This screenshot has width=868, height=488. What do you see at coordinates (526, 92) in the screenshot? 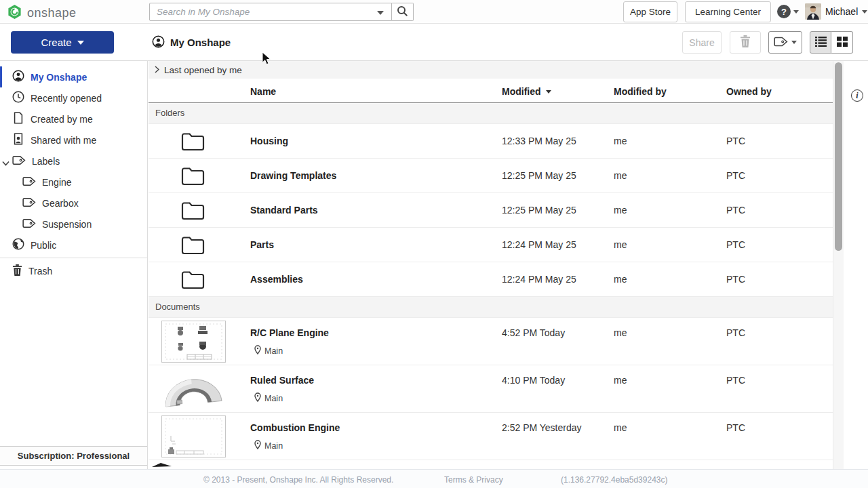
I see `column-header-modified: Modified` at bounding box center [526, 92].